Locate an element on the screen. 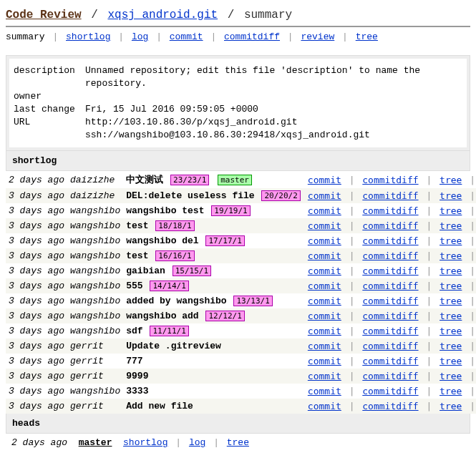  commit-subject: wangshibo test is located at coordinates (165, 210).